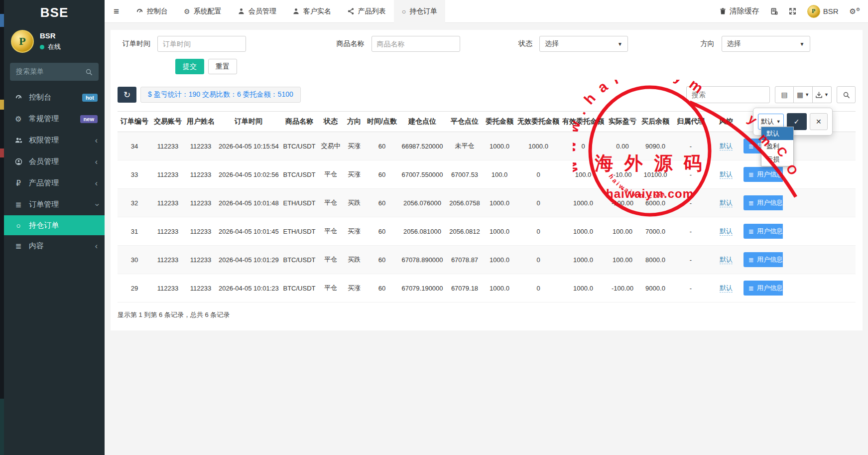  Describe the element at coordinates (44, 183) in the screenshot. I see `sidebar-item-label: 产品管理` at that location.